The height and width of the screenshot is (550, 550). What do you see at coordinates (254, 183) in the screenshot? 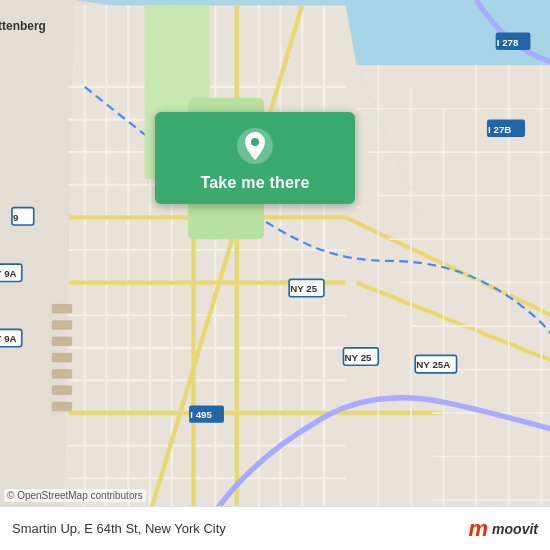
I see `take-me-there-label: Take me there` at bounding box center [254, 183].